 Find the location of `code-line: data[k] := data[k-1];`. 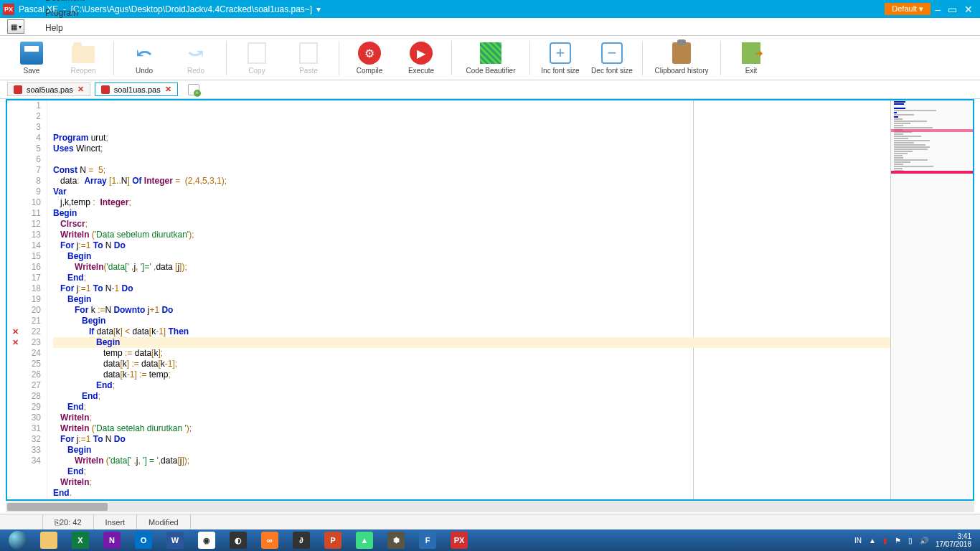

code-line: data[k] := data[k-1]; is located at coordinates (472, 364).